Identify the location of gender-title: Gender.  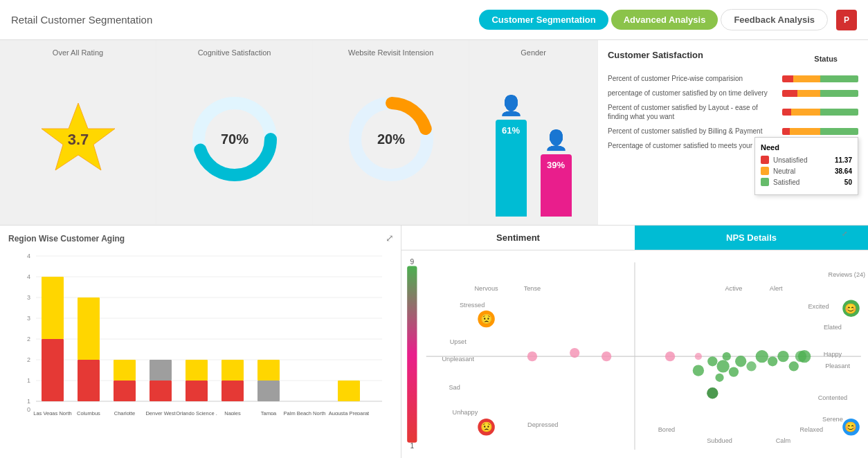
(533, 53).